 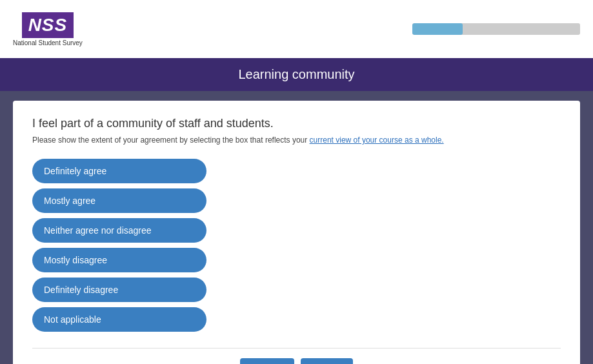 What do you see at coordinates (297, 356) in the screenshot?
I see `card-footer: < Back Next >` at bounding box center [297, 356].